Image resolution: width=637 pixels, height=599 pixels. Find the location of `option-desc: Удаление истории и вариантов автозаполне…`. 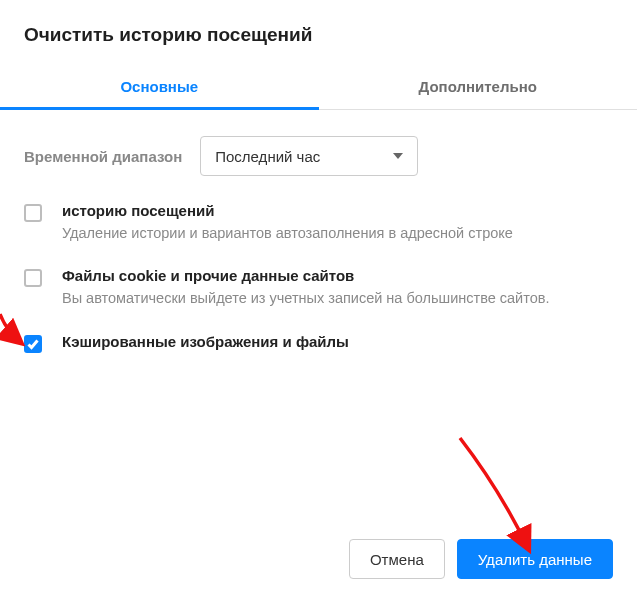

option-desc: Удаление истории и вариантов автозаполне… is located at coordinates (338, 233).